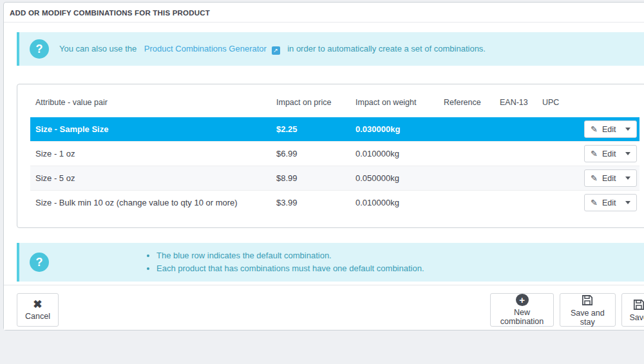 Image resolution: width=644 pixels, height=364 pixels. Describe the element at coordinates (152, 103) in the screenshot. I see `column-header-attribute: Attribute - value pair` at that location.